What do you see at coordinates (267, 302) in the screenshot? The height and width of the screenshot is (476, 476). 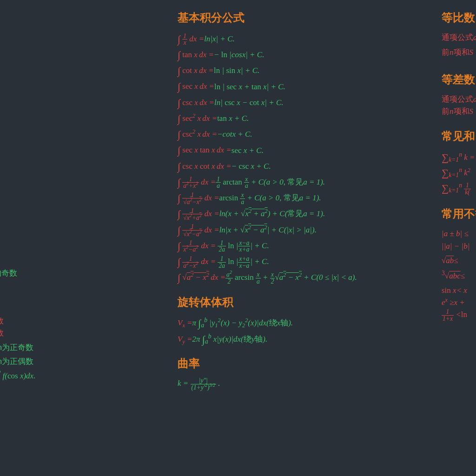 I see `heading-solid-of-revolution: 旋转体体积` at bounding box center [267, 302].